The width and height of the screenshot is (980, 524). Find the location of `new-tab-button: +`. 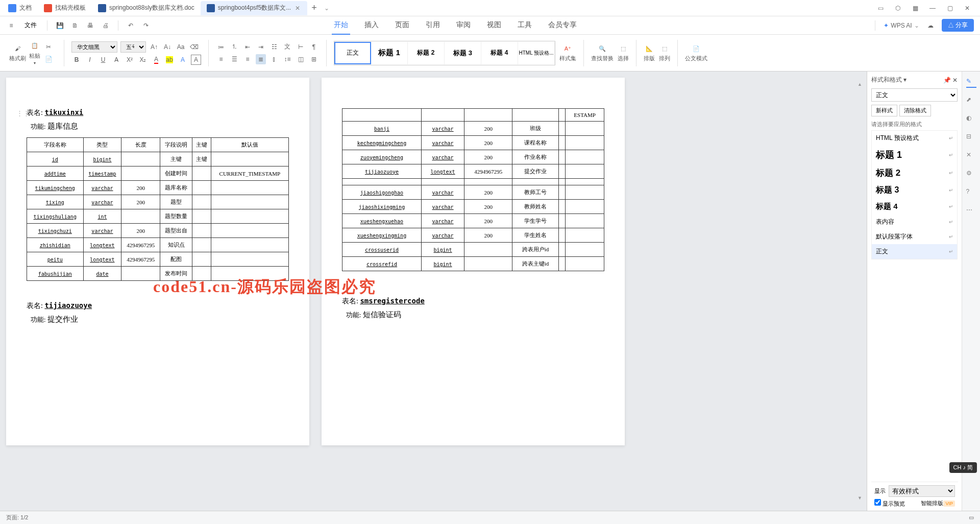

new-tab-button: + is located at coordinates (314, 8).